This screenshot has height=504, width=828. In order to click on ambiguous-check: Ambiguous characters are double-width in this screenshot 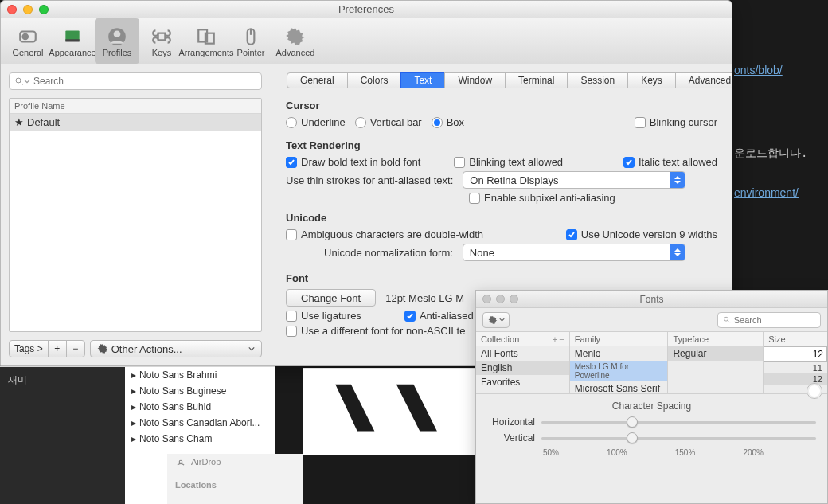, I will do `click(385, 234)`.